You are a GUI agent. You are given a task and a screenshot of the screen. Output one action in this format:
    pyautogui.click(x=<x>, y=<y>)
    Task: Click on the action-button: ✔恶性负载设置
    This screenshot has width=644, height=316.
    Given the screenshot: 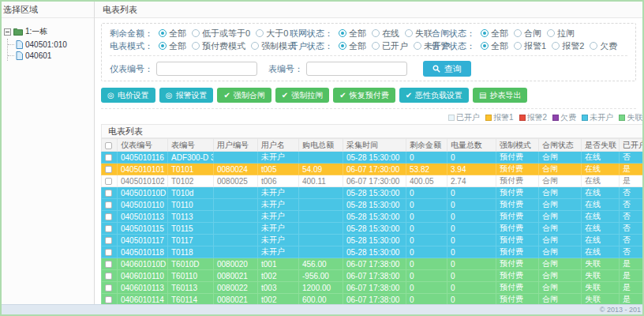 What is the action you would take?
    pyautogui.click(x=434, y=95)
    